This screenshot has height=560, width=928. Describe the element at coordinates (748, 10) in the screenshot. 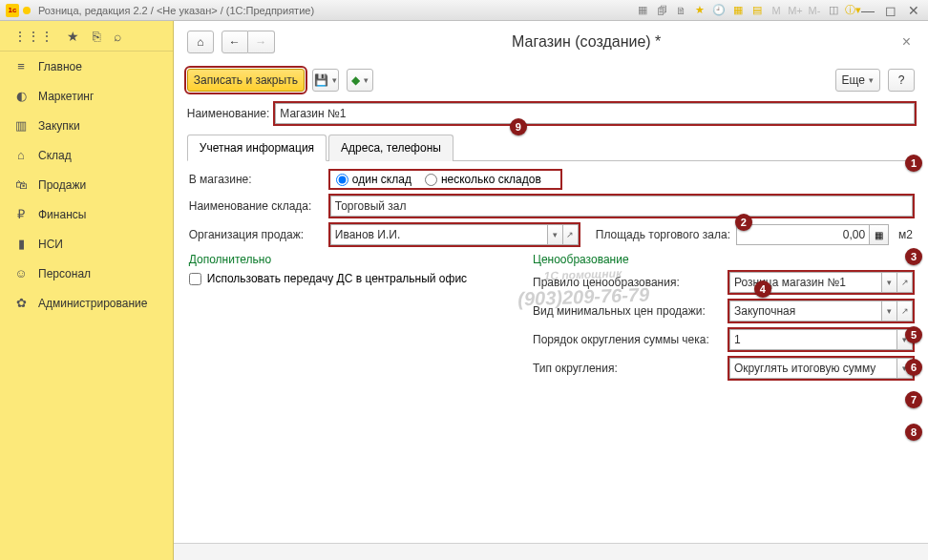

I see `titlebar-tools: ▦ 🗐 🗎 ★ 🕘 ▦ ▤ M M+ M- ◫ ⓘ▾` at that location.